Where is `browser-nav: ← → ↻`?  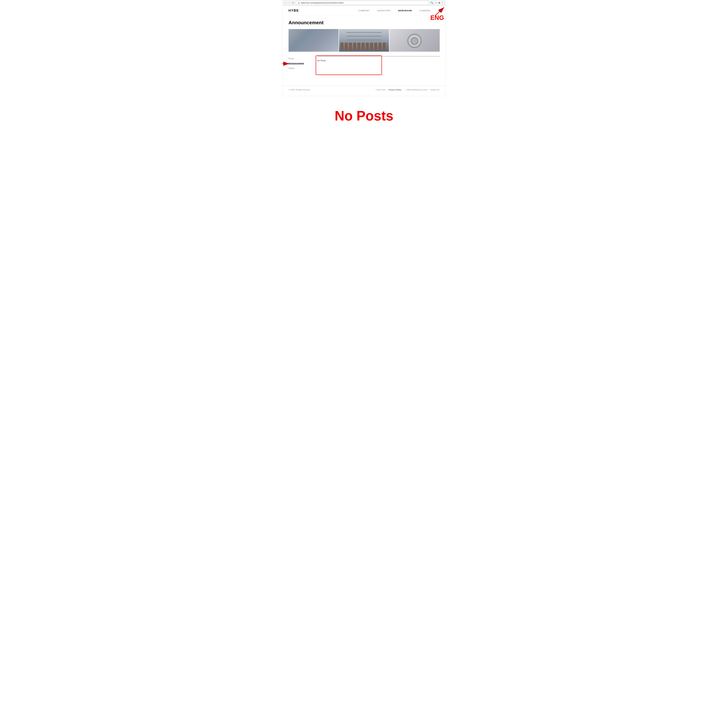
browser-nav: ← → ↻ is located at coordinates (289, 3).